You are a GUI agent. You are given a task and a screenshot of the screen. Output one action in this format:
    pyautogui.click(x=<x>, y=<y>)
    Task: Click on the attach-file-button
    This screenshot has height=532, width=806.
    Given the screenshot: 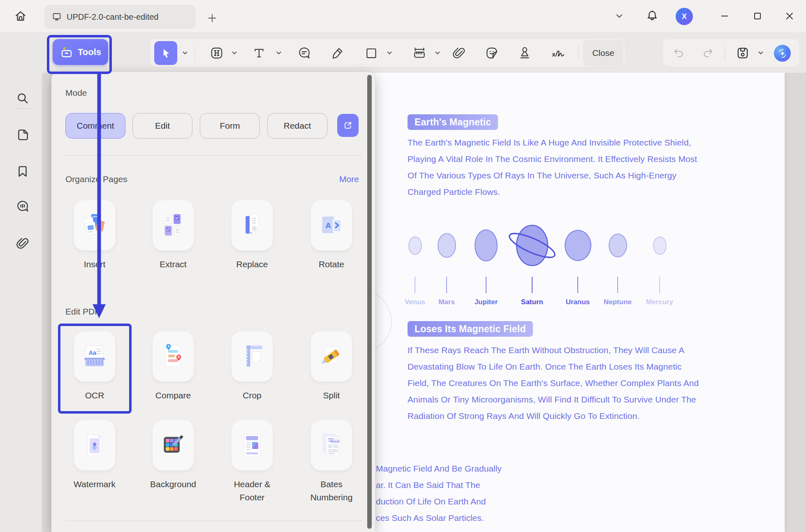 What is the action you would take?
    pyautogui.click(x=459, y=53)
    